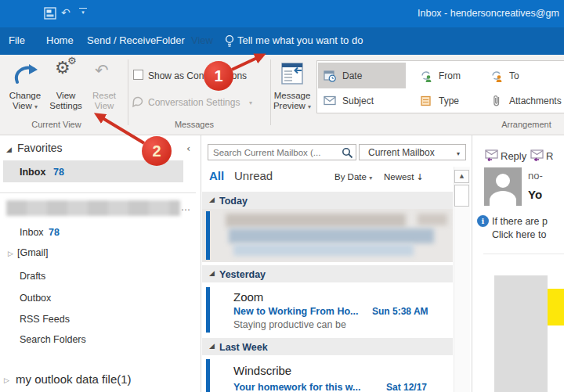 Image resolution: width=564 pixels, height=392 pixels. What do you see at coordinates (186, 207) in the screenshot?
I see `account-ellipsis: …` at bounding box center [186, 207].